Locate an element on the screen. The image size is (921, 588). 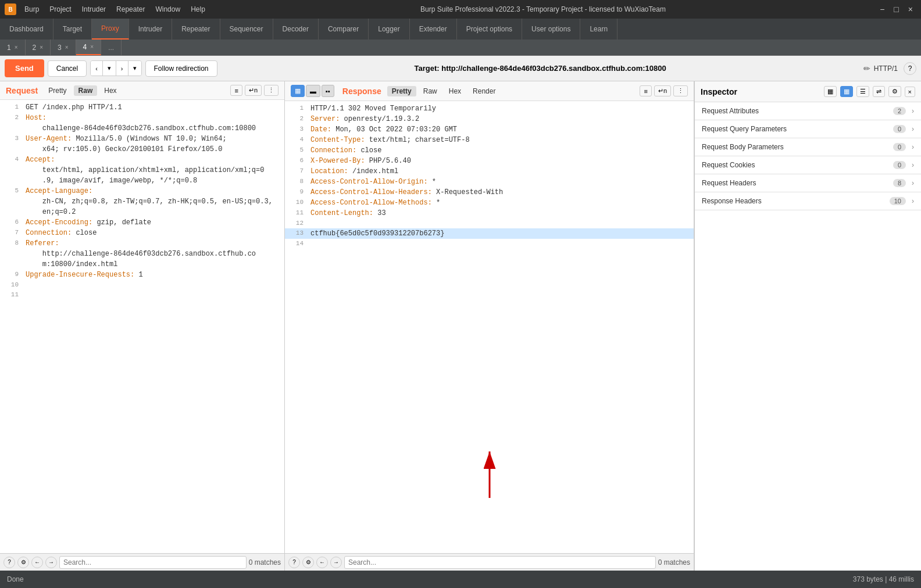
request-tab-raw: Raw is located at coordinates (86, 91).